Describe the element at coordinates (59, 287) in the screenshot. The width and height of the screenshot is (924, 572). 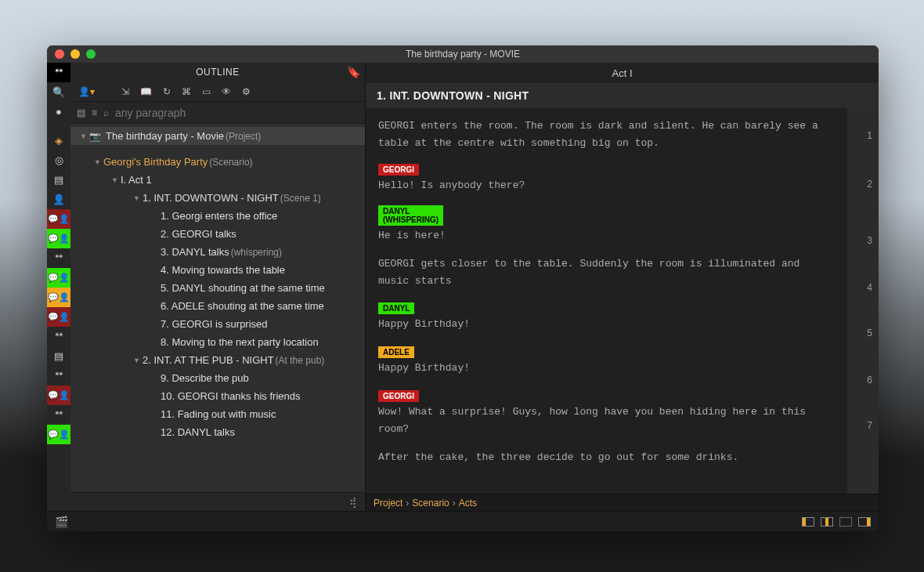
I see `left-icon-rail: ᕯ 🔍 ● ◈ ◎ ▤ 👤 💬👤 💬👤 ᕯ 💬👤 💬👤 💬👤 ᕯ ▤ ᕯ 💬👤 …` at that location.